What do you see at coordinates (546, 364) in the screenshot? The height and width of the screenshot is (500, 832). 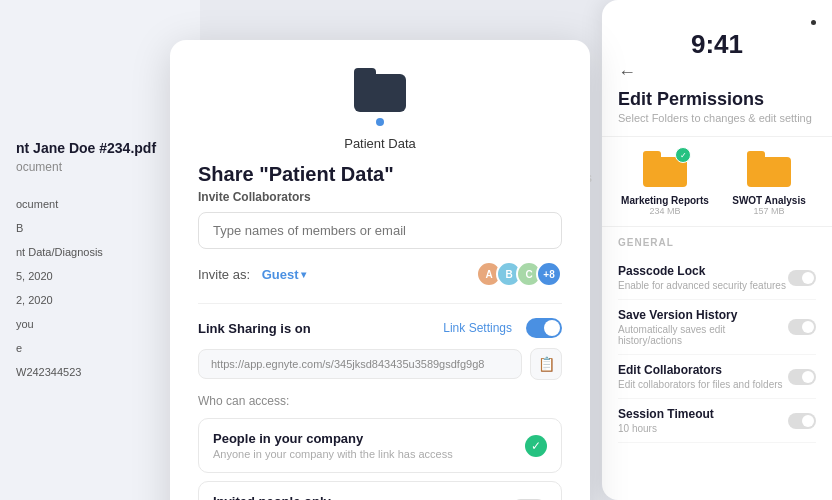 I see `copy-icon: 📋` at bounding box center [546, 364].